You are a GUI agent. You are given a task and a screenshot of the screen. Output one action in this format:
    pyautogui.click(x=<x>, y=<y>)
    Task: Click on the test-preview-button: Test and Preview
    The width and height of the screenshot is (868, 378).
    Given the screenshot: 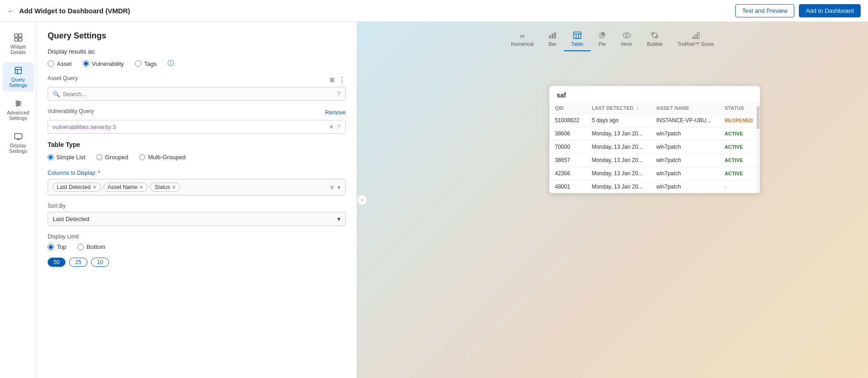 What is the action you would take?
    pyautogui.click(x=765, y=11)
    